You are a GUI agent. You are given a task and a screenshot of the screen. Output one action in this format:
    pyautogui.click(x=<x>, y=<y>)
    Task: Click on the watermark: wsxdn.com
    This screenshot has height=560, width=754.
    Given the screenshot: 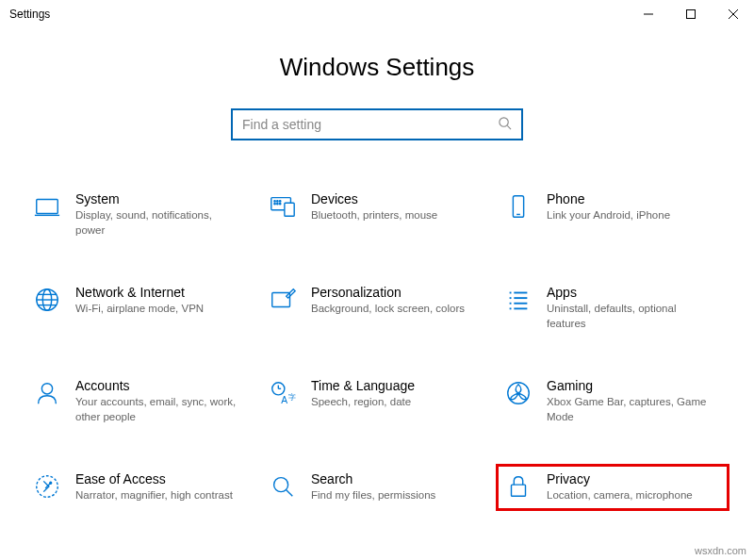 What is the action you would take?
    pyautogui.click(x=720, y=551)
    